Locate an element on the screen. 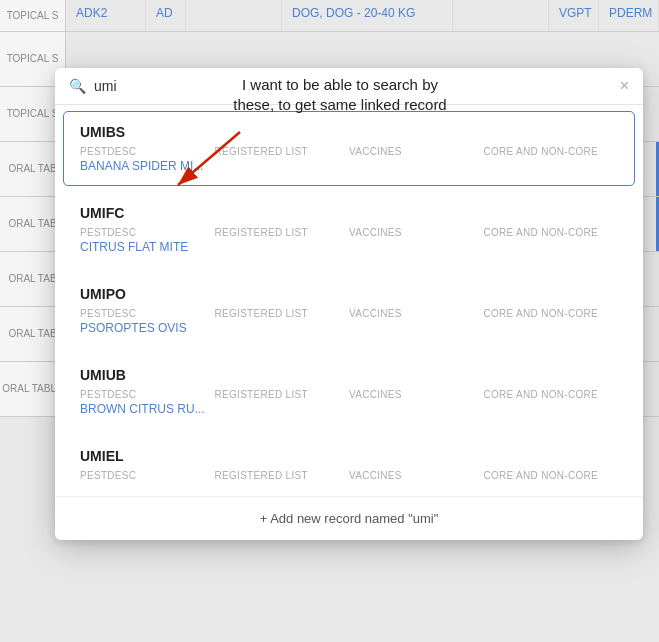  close-button: × is located at coordinates (624, 86).